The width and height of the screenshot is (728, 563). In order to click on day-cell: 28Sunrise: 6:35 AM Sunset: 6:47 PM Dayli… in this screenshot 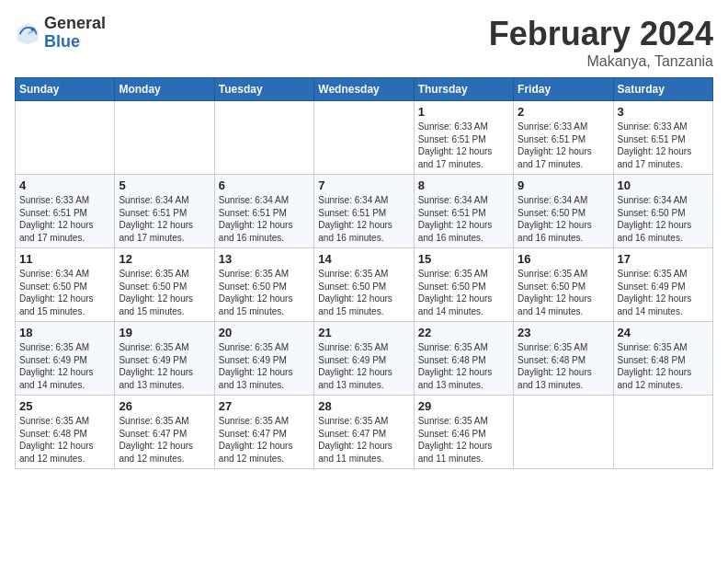, I will do `click(364, 432)`.